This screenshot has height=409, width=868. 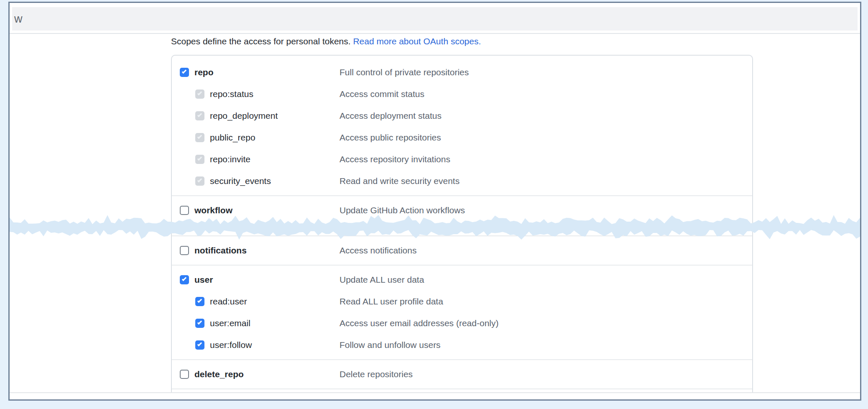 I want to click on scope-row: user Update ALL user data, so click(x=462, y=280).